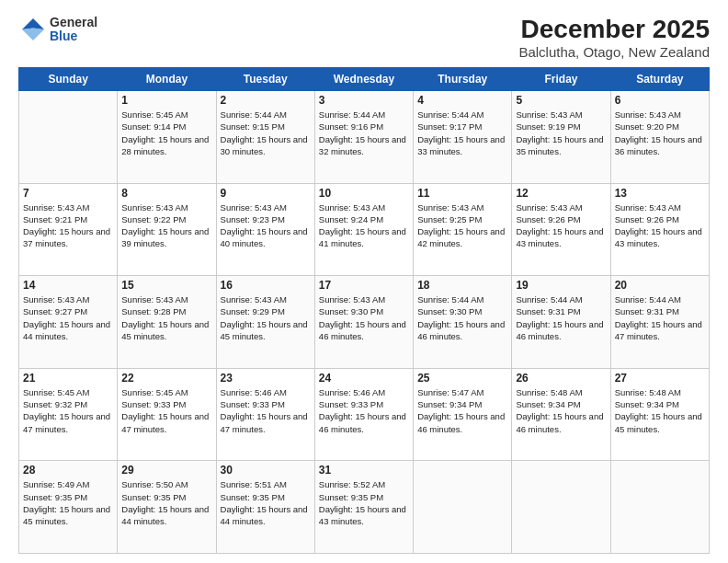 This screenshot has height=563, width=728. Describe the element at coordinates (266, 470) in the screenshot. I see `day-number: 30` at that location.